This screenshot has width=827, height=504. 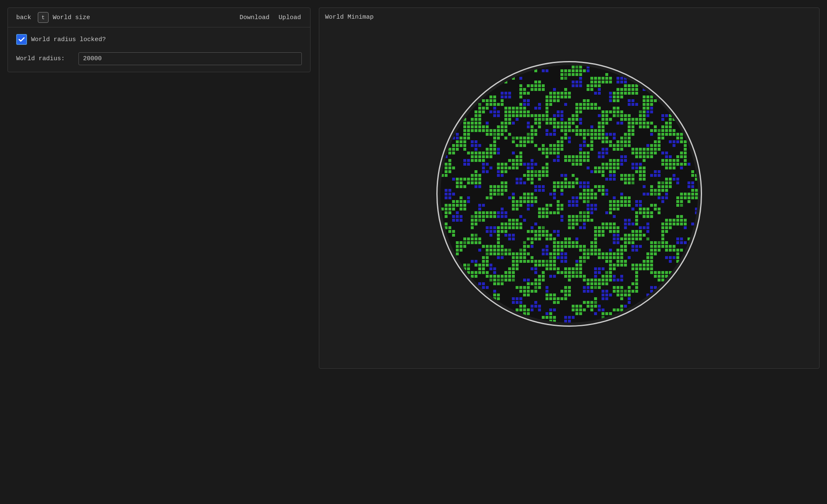 What do you see at coordinates (43, 59) in the screenshot?
I see `world-radius-label: World radius:` at bounding box center [43, 59].